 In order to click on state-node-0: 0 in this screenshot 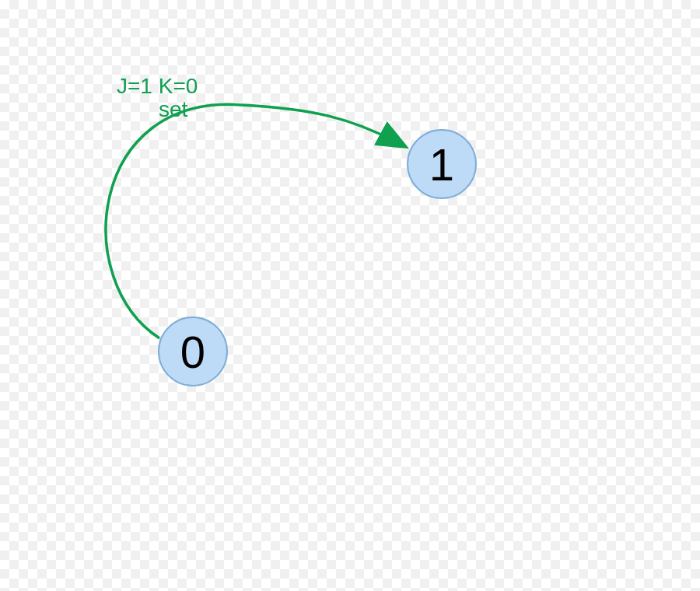, I will do `click(193, 351)`.